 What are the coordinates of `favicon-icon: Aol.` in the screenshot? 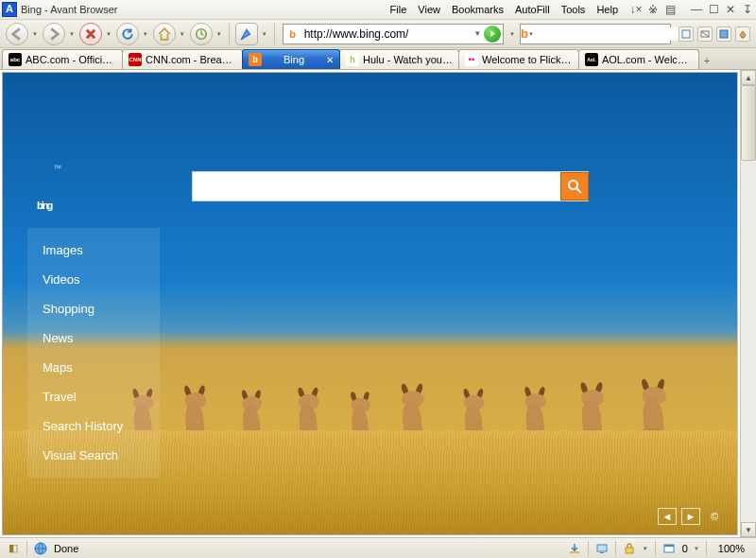 It's located at (592, 60).